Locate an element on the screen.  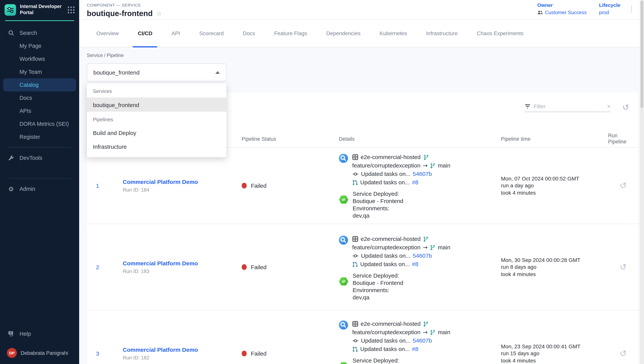
cd-stage-icon: ∞ is located at coordinates (344, 207).